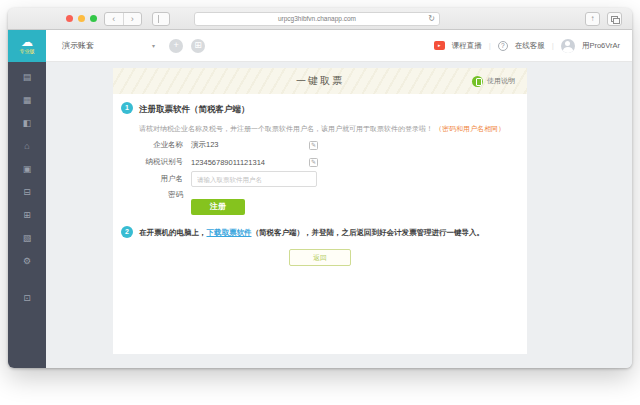 The image size is (640, 405). I want to click on funds-icon: ⌂, so click(27, 146).